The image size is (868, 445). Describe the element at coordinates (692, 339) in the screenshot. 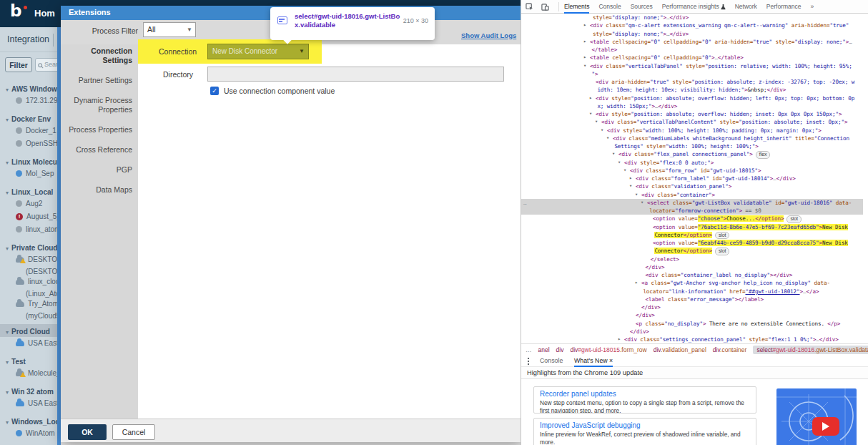

I see `dom-tree-line: ▸<div class="settings_connection_panel" …` at that location.